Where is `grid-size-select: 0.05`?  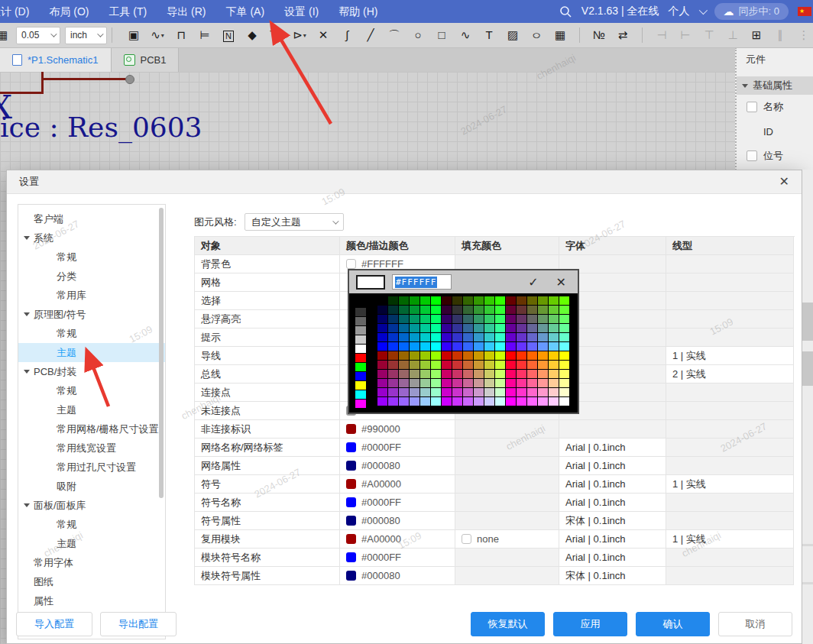
grid-size-select: 0.05 is located at coordinates (38, 35).